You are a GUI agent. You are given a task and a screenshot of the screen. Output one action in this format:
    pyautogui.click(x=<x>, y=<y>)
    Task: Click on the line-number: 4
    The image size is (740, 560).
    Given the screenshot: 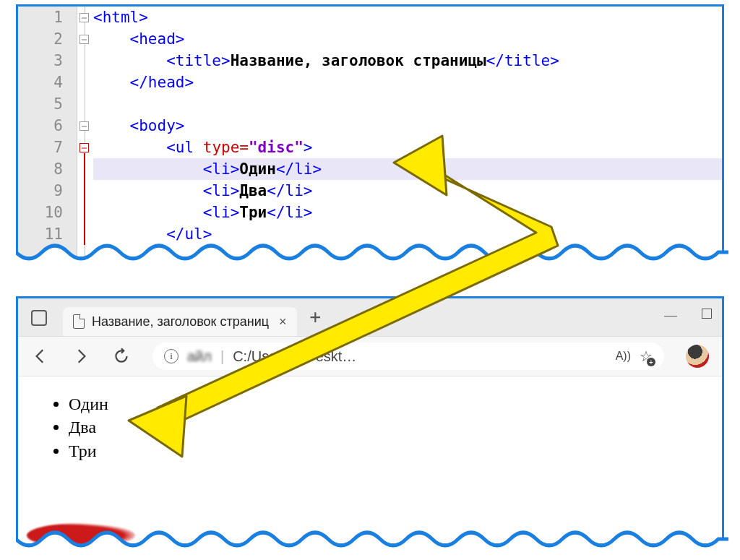 What is the action you would take?
    pyautogui.click(x=44, y=82)
    